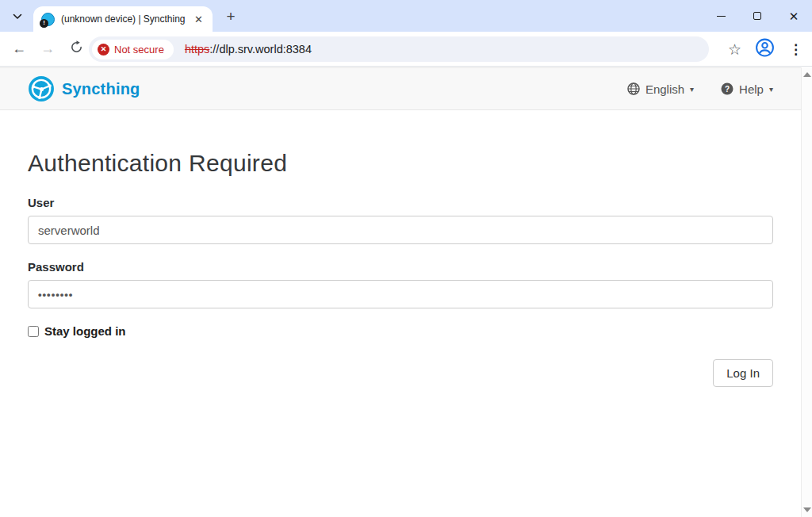  What do you see at coordinates (33, 331) in the screenshot?
I see `stay-logged-in-checkbox` at bounding box center [33, 331].